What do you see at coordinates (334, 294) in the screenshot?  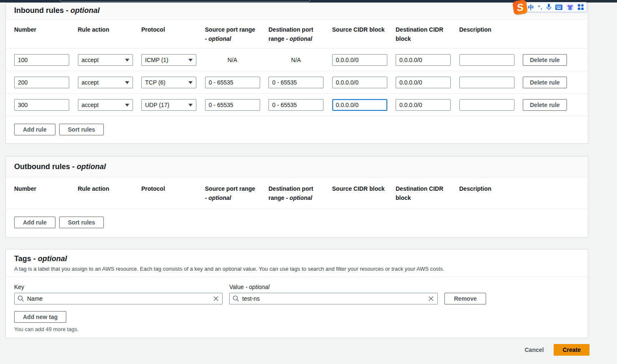 I see `tag-value-column: Value - optional` at bounding box center [334, 294].